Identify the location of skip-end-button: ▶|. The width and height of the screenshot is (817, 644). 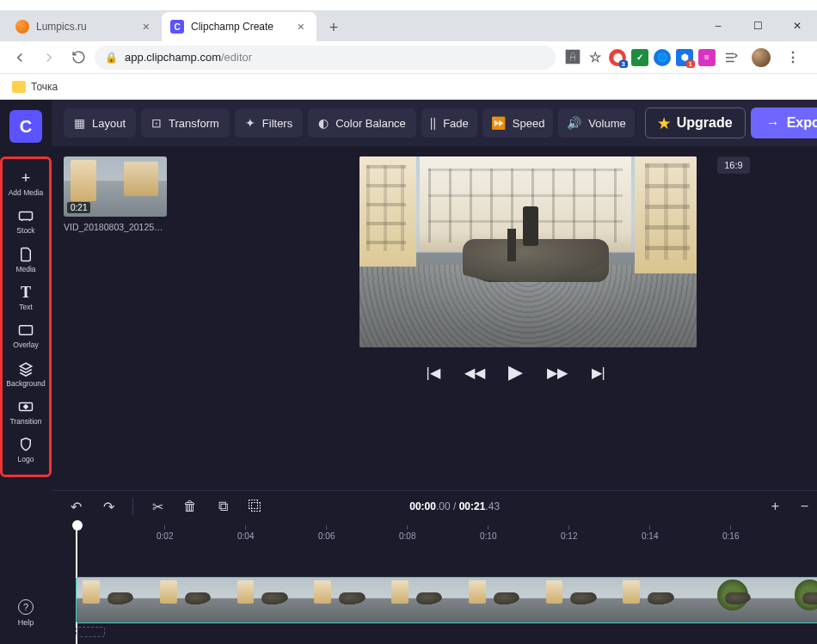
(599, 372).